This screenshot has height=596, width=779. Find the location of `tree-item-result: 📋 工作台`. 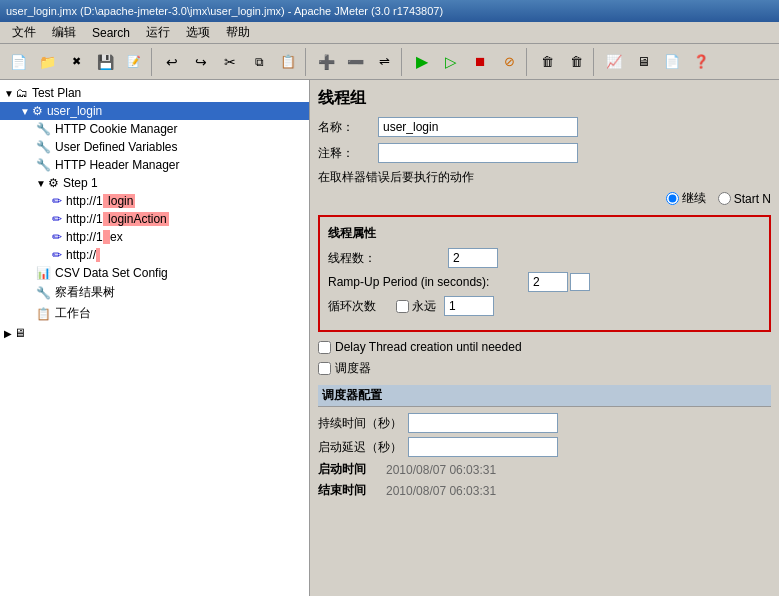

tree-item-result: 📋 工作台 is located at coordinates (154, 314).